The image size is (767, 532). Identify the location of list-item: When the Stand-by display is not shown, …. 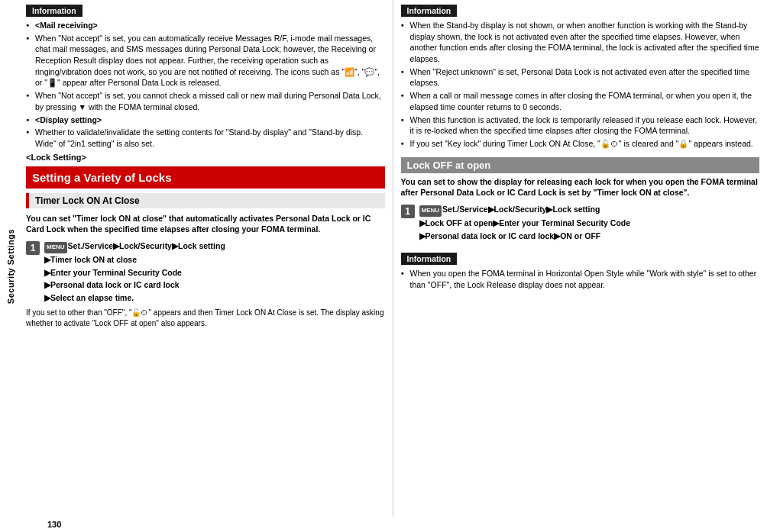
(581, 43).